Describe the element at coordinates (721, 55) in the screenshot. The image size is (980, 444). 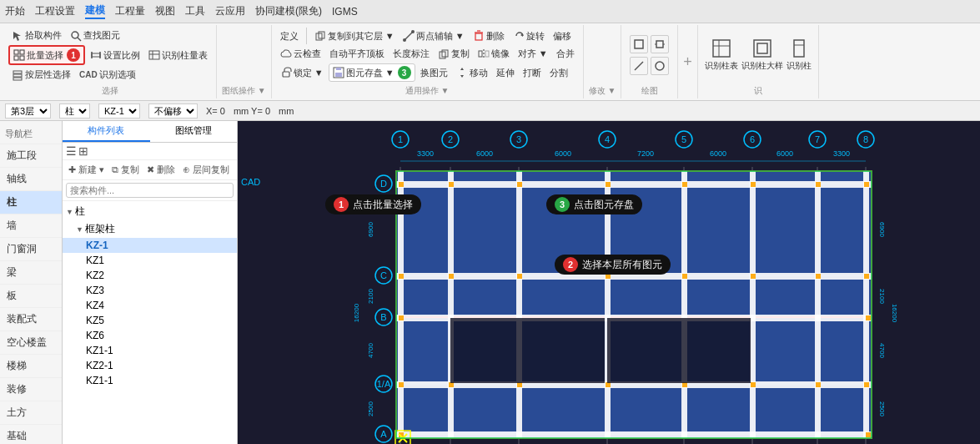
I see `identify-column-table-btn: 识别柱表` at that location.